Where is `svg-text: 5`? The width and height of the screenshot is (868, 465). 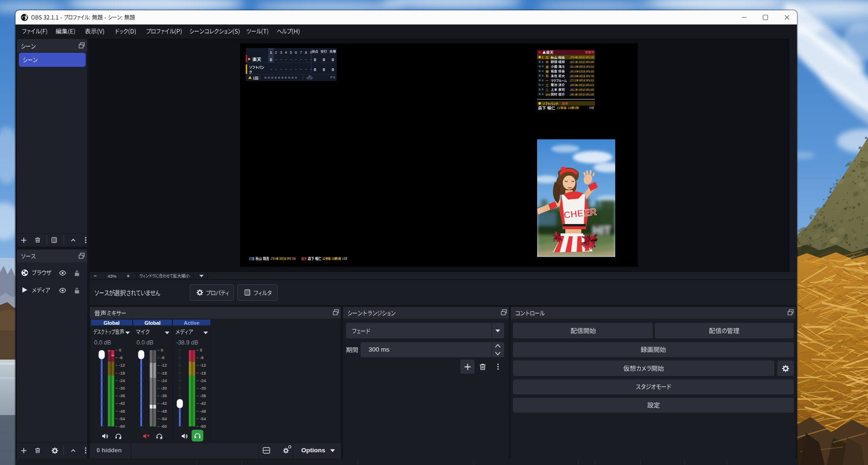 svg-text: 5 is located at coordinates (291, 53).